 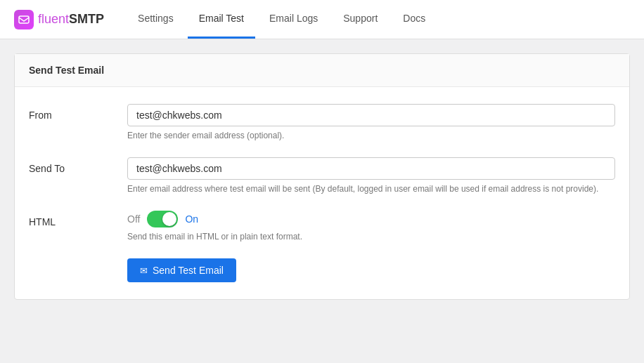 What do you see at coordinates (371, 237) in the screenshot?
I see `html-hint: Send this email in HTML or in plain text…` at bounding box center [371, 237].